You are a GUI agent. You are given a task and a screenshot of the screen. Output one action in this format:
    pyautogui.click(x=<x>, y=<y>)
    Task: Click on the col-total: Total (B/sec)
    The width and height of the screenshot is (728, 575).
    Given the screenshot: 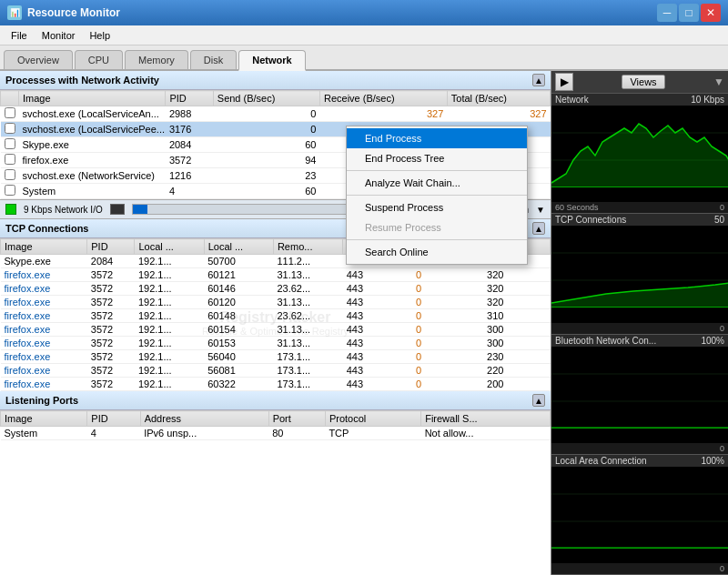 What is the action you would take?
    pyautogui.click(x=499, y=98)
    